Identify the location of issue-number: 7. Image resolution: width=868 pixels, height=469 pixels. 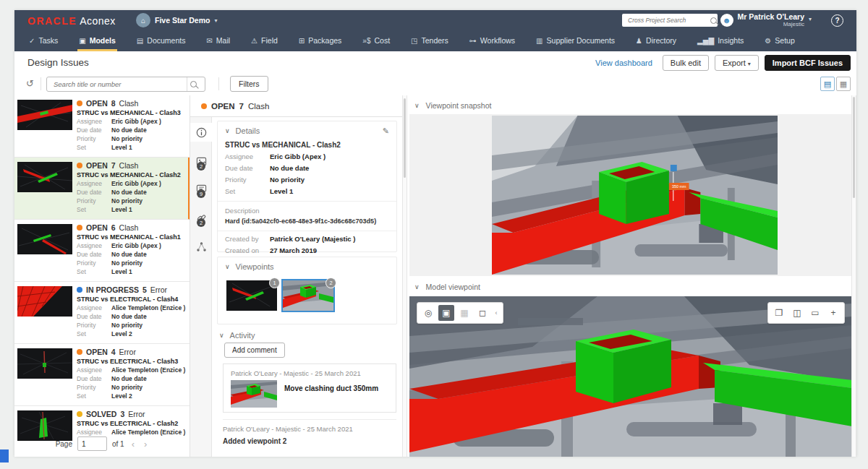
(114, 165).